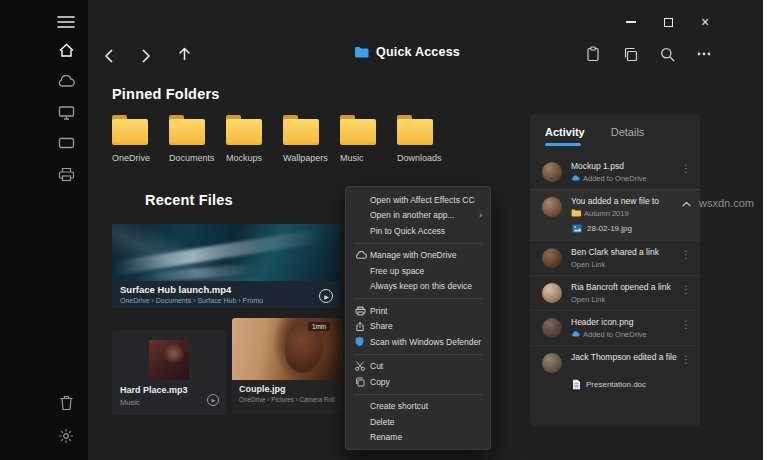 The image size is (768, 460). Describe the element at coordinates (615, 172) in the screenshot. I see `activity-item: Mockup 1.psd Added to OneDrive ⋮` at that location.